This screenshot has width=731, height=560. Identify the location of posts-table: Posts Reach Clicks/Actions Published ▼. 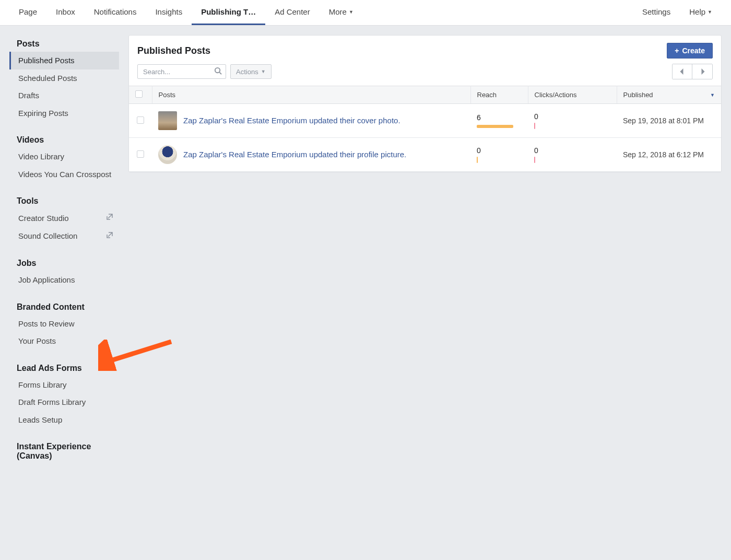
(425, 129).